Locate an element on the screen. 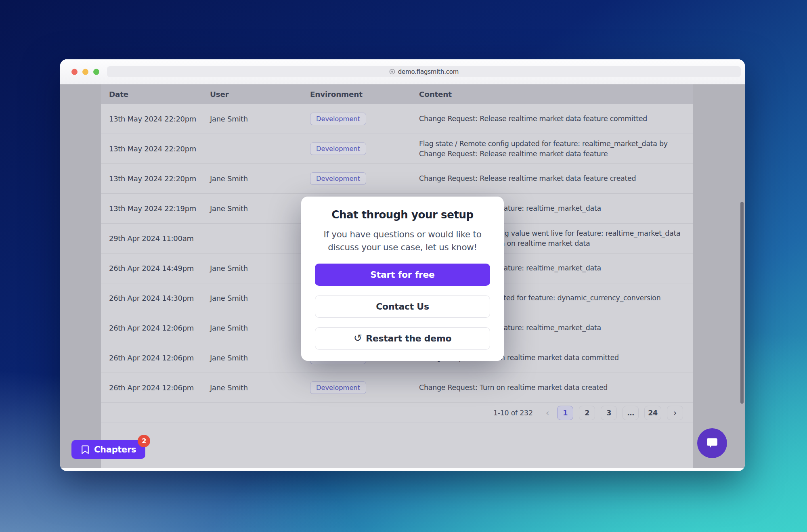 The width and height of the screenshot is (807, 532). bookmark-icon is located at coordinates (85, 450).